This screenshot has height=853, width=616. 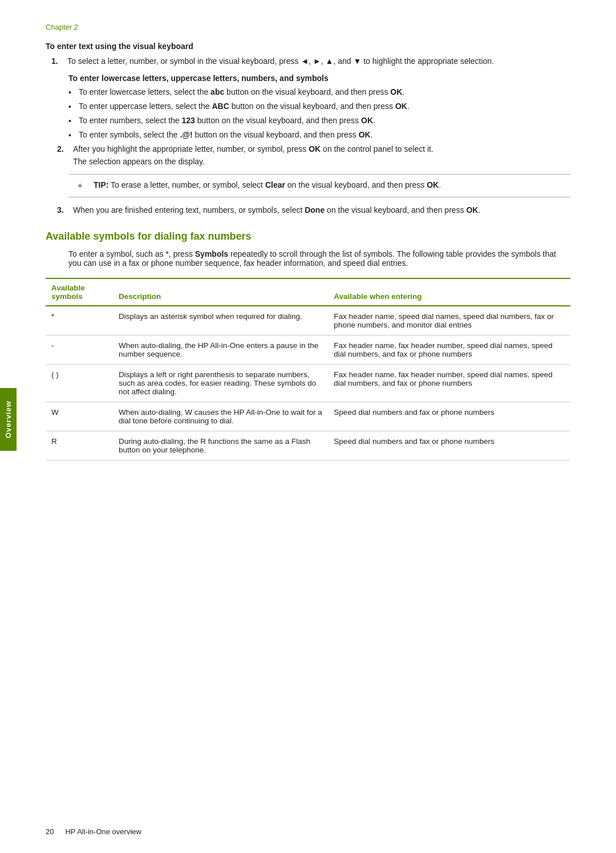 I want to click on table-row: R During auto-dialing, the R functions t…, so click(x=308, y=446).